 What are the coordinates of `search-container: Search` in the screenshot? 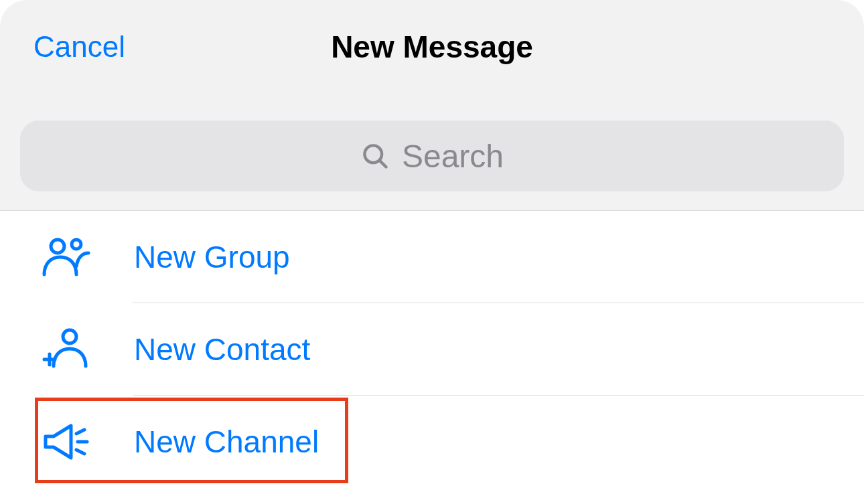 It's located at (432, 156).